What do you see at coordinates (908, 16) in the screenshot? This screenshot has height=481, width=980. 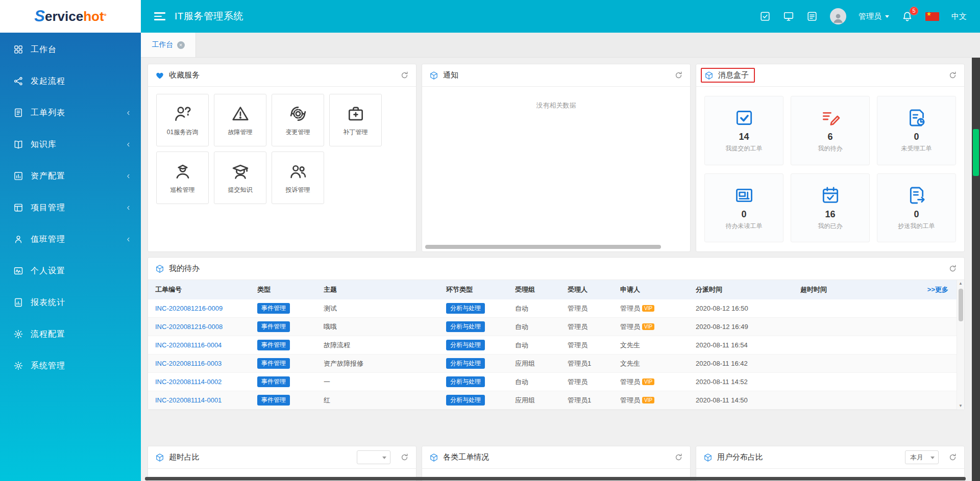 I see `notifications-button: 5` at bounding box center [908, 16].